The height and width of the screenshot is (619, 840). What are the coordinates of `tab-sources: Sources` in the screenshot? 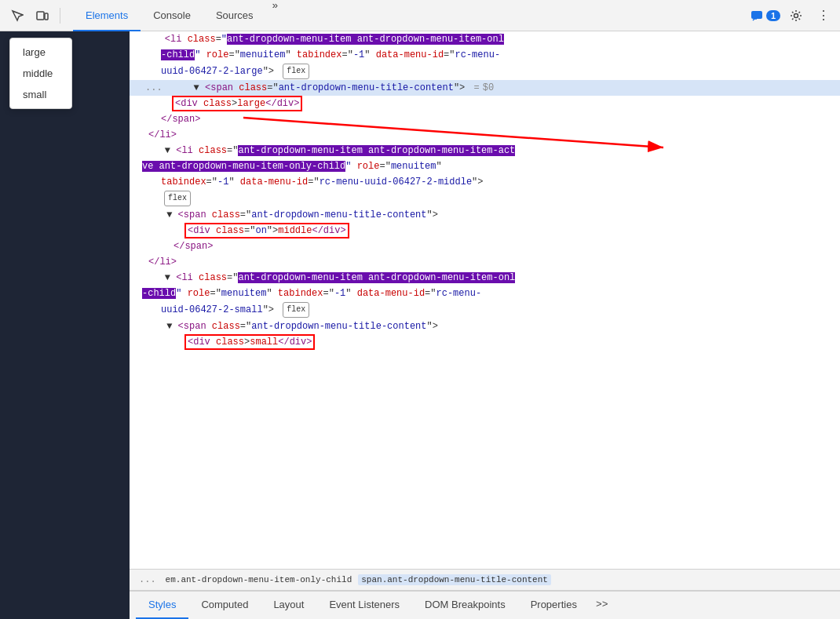 It's located at (235, 16).